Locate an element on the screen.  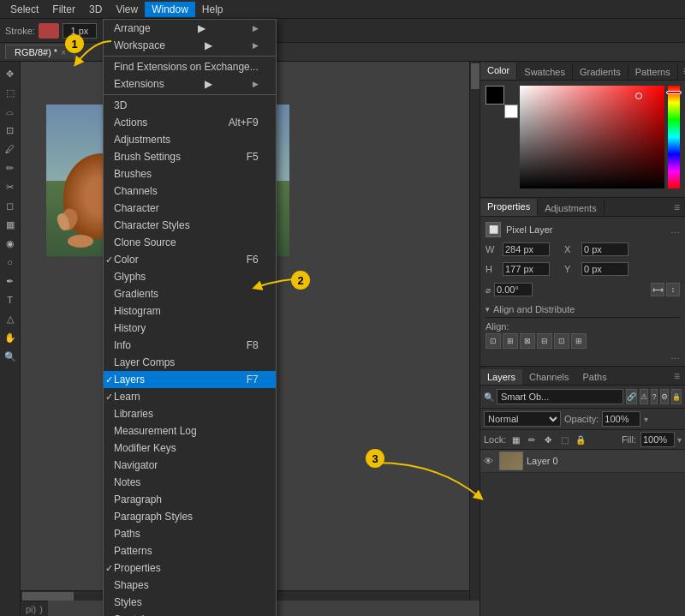
tool-eyedropper: 🖊 is located at coordinates (10, 149).